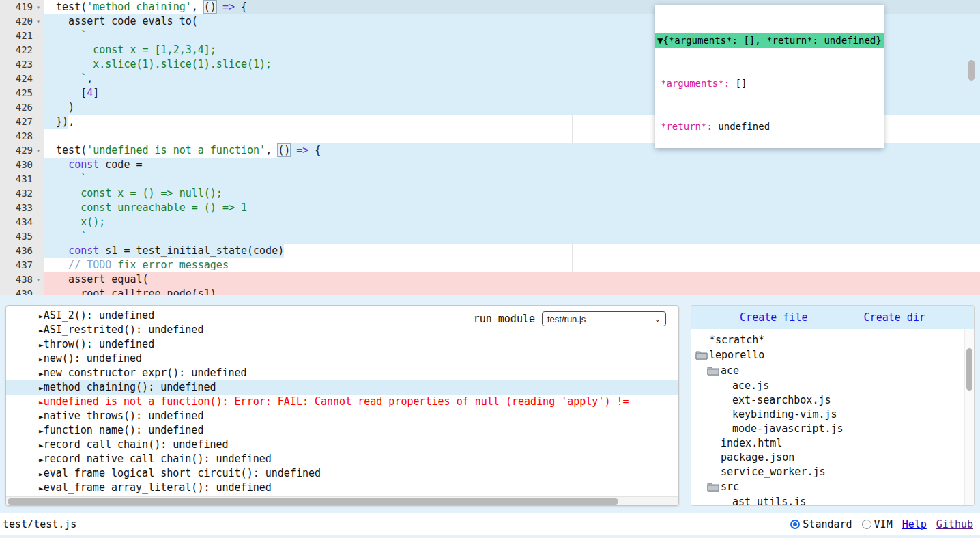 The width and height of the screenshot is (980, 538). What do you see at coordinates (343, 373) in the screenshot?
I see `test-result-item: ►new constructor expr(): undefined` at bounding box center [343, 373].